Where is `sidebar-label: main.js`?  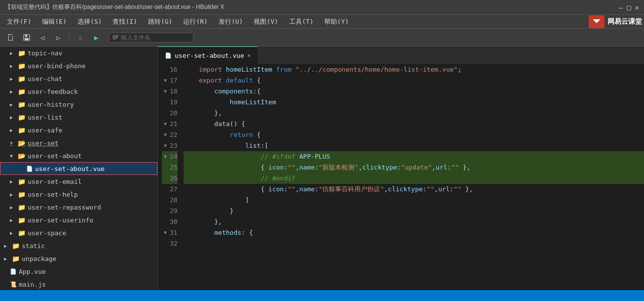
sidebar-label: main.js is located at coordinates (33, 285).